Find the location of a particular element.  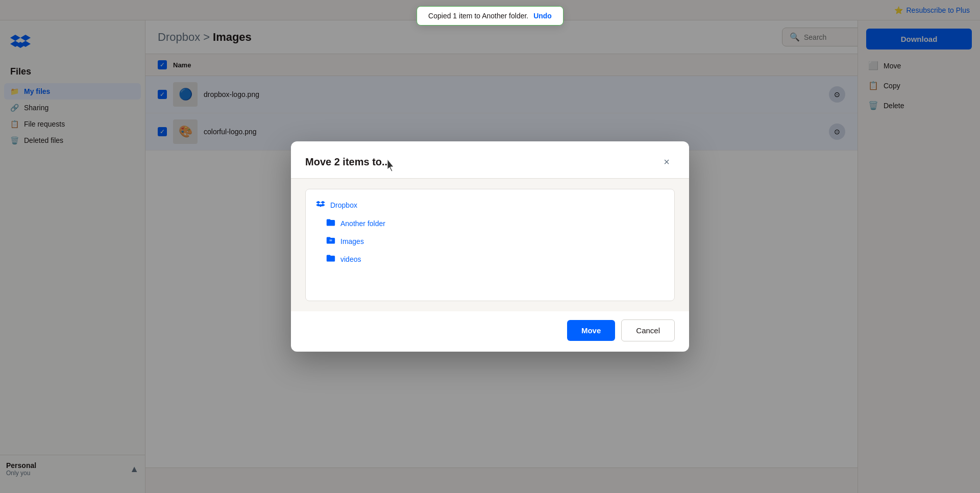

modal-footer: Move Cancel is located at coordinates (490, 332).